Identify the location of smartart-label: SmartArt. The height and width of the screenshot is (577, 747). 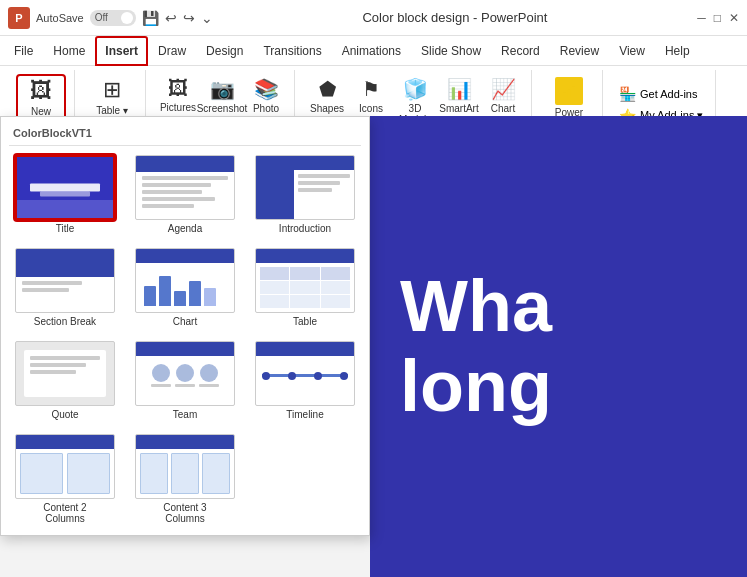
(458, 108).